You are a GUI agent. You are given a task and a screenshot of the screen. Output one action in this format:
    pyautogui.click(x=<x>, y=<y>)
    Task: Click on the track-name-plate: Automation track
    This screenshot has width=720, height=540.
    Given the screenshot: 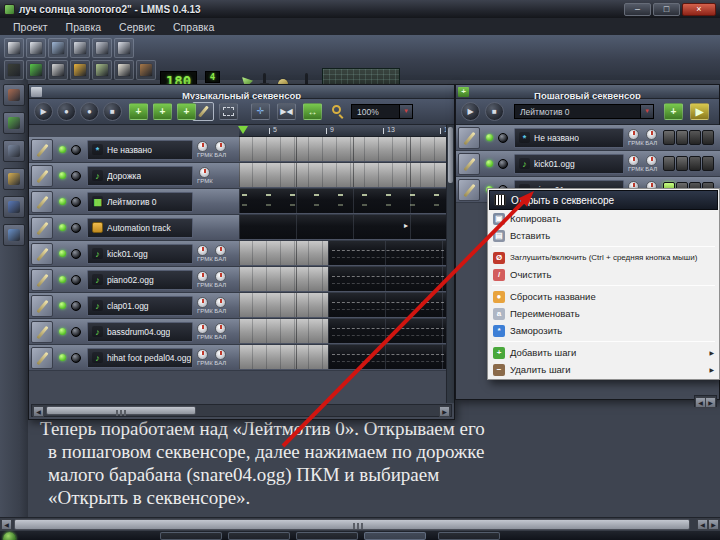 What is the action you would take?
    pyautogui.click(x=140, y=228)
    